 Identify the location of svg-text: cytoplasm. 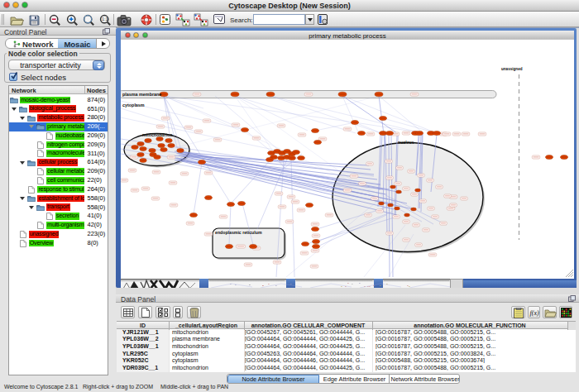
(134, 105).